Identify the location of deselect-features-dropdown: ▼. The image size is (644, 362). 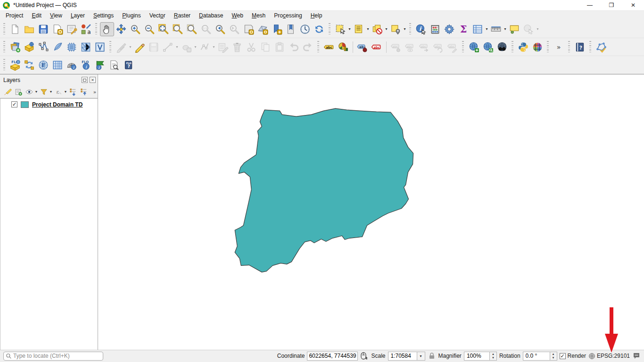
(387, 29).